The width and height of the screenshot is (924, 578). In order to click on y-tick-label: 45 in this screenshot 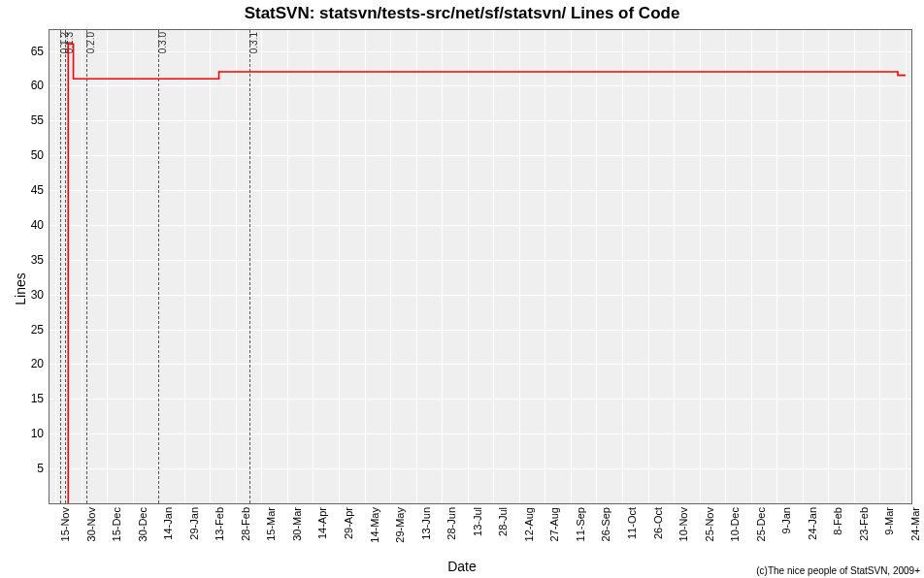, I will do `click(37, 190)`.